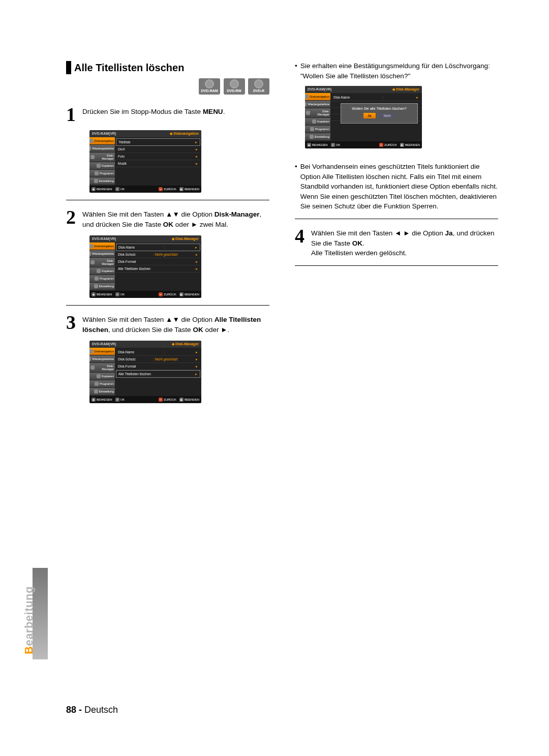  I want to click on disc-badge-dvd-r: DVD-R, so click(259, 86).